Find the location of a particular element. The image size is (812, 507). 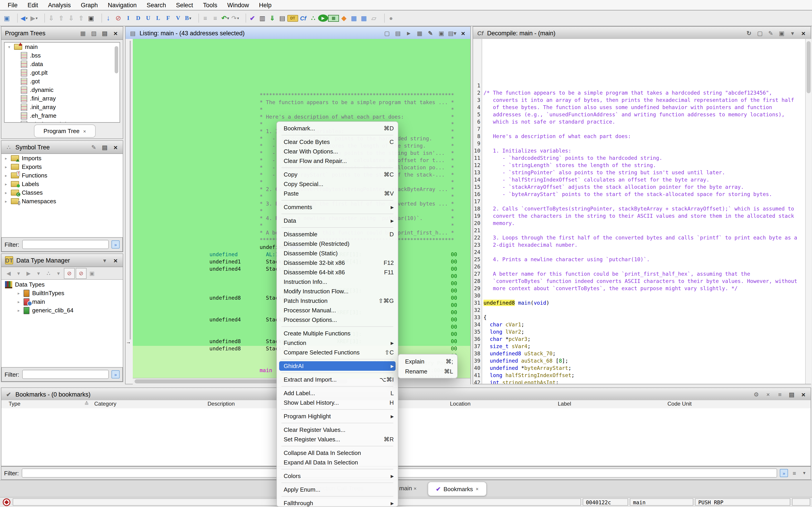

column-header: Type is located at coordinates (15, 404).